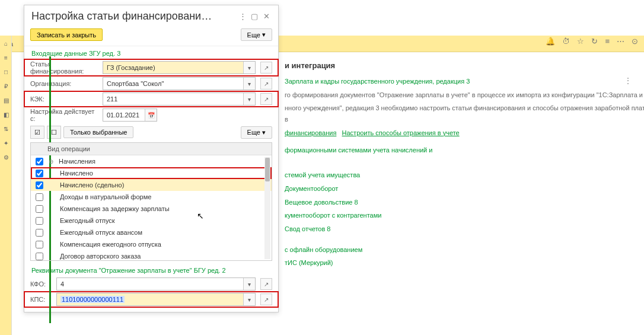 The image size is (644, 335). I want to click on sidebar-icon: ⚙, so click(6, 159).